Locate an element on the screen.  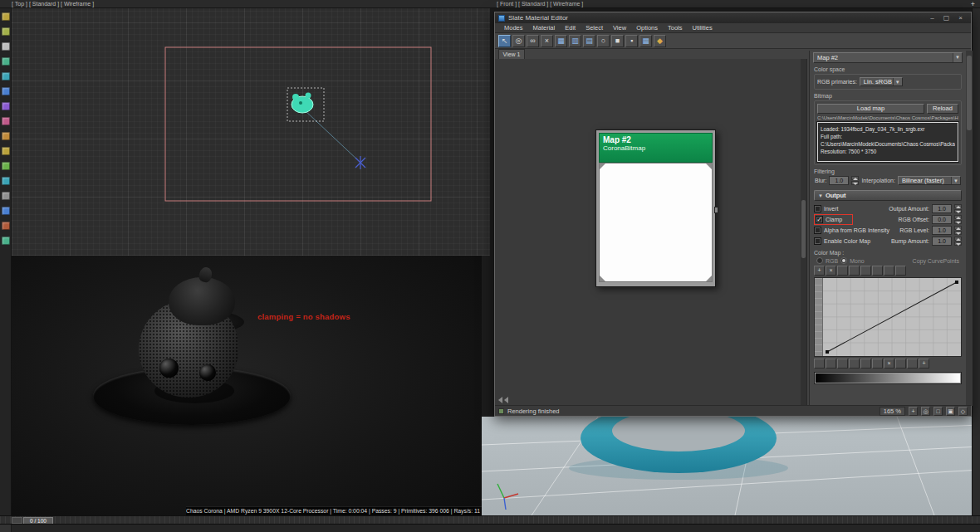
view-tab: View 1 is located at coordinates (512, 54).